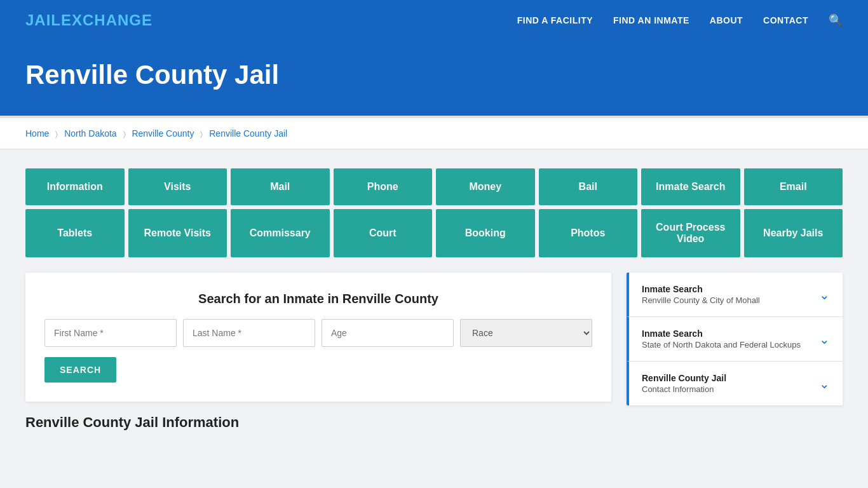 Image resolution: width=868 pixels, height=488 pixels. What do you see at coordinates (111, 333) in the screenshot?
I see `first-name-input` at bounding box center [111, 333].